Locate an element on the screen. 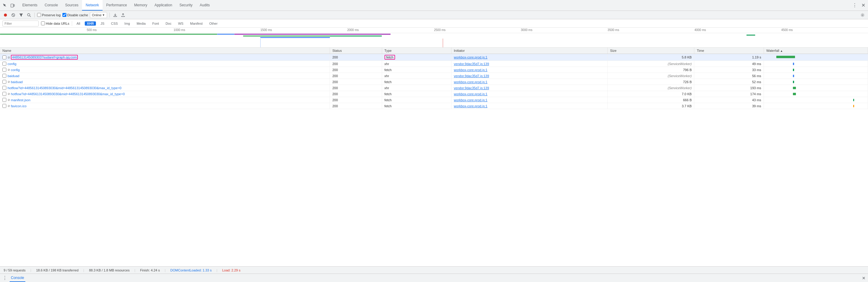 This screenshot has height=282, width=868. col-header-waterfall: Waterfall is located at coordinates (815, 50).